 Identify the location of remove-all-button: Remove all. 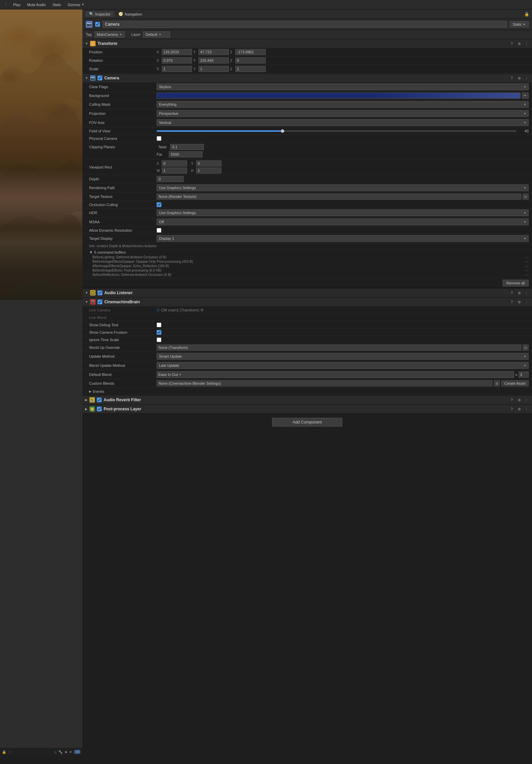
(516, 283).